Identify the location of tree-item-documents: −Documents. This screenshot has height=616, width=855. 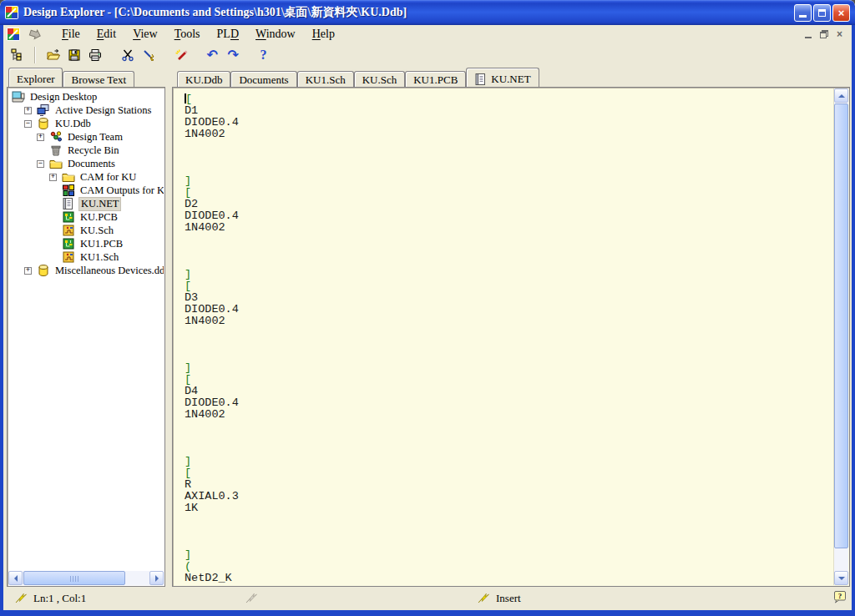
(86, 164).